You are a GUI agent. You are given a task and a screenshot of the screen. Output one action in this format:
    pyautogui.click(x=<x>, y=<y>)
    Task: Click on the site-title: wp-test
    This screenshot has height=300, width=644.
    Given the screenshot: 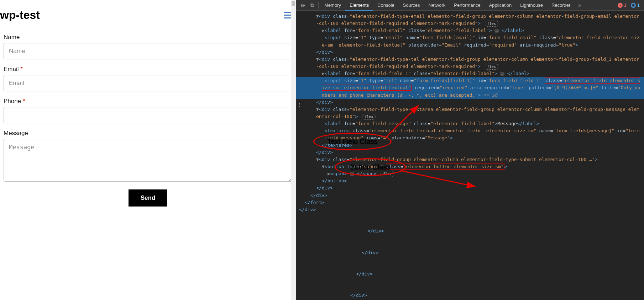 What is the action you would take?
    pyautogui.click(x=20, y=15)
    